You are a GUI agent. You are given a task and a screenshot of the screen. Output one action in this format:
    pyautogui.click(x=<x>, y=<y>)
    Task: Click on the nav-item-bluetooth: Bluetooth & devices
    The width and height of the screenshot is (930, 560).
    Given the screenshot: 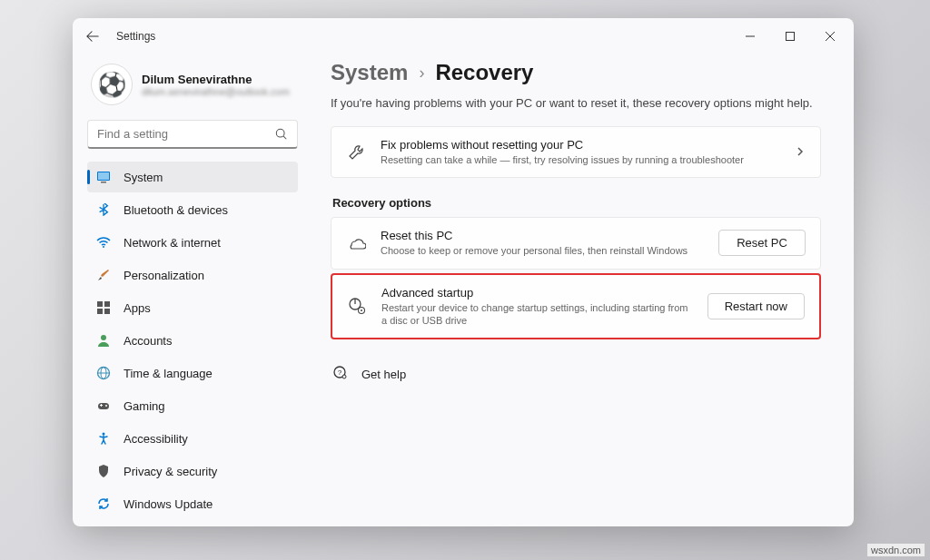 What is the action you would take?
    pyautogui.click(x=193, y=210)
    